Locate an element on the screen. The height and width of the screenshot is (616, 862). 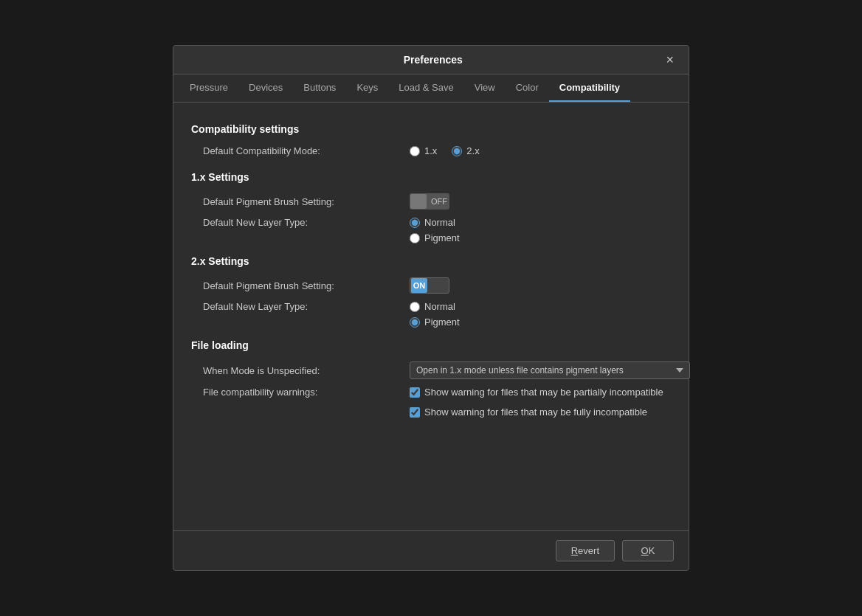
pigment-brush-1x-label: Default Pigment Brush Setting: is located at coordinates (306, 202).